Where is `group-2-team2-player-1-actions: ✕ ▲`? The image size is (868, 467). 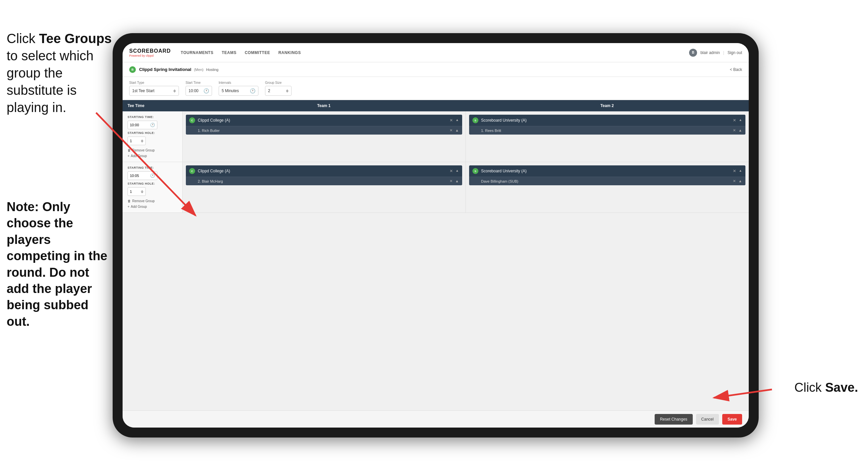
group-2-team2-player-1-actions: ✕ ▲ is located at coordinates (737, 181).